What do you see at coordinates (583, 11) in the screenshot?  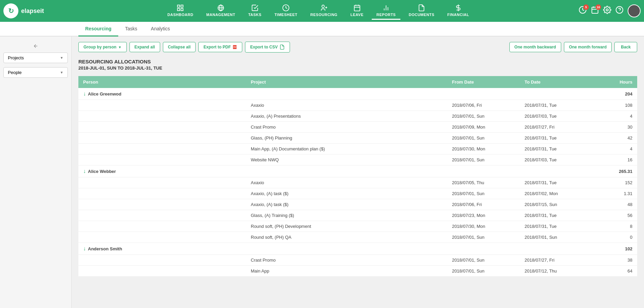 I see `timer-button: 5` at bounding box center [583, 11].